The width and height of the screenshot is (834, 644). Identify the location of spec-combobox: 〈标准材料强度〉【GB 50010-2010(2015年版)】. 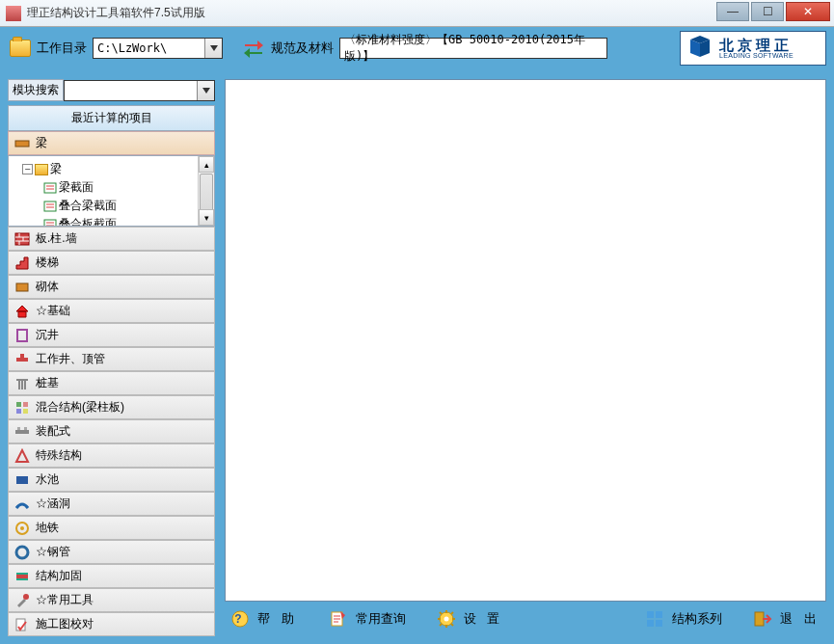
(473, 48).